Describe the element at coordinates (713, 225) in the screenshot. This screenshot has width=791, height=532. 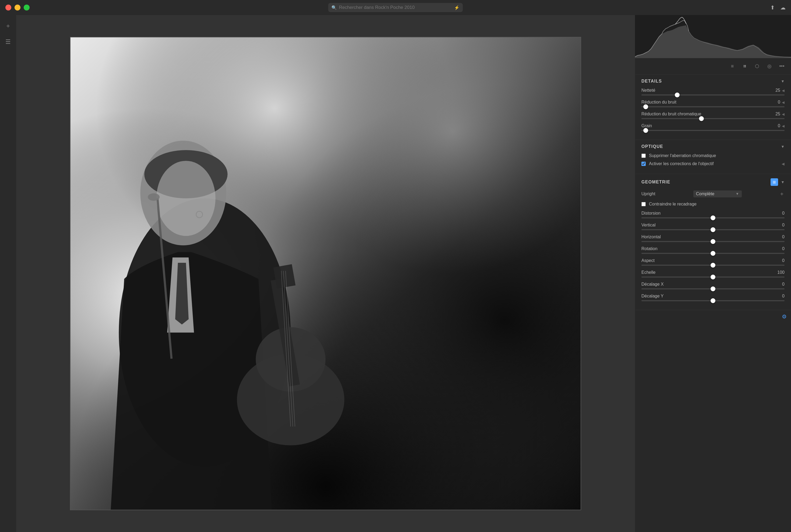
I see `vertical-label-row: Vertical 0` at that location.